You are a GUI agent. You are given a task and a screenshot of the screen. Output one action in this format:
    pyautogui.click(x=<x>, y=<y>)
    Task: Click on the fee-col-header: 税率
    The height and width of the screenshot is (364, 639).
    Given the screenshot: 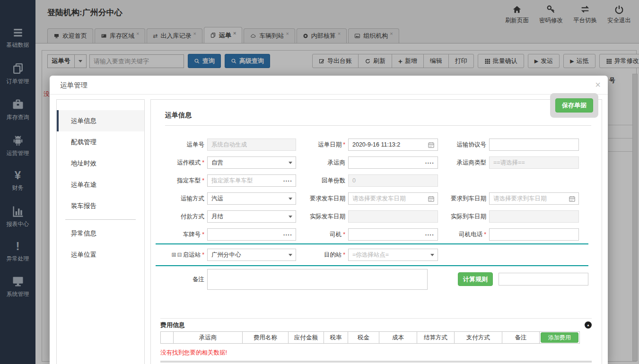 What is the action you would take?
    pyautogui.click(x=336, y=338)
    